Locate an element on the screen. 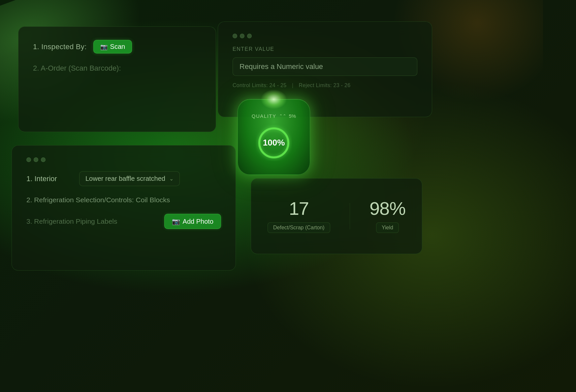  refrigeration-selection-label: 2. Refrigeration Selection/Controls: Coi… is located at coordinates (98, 200).